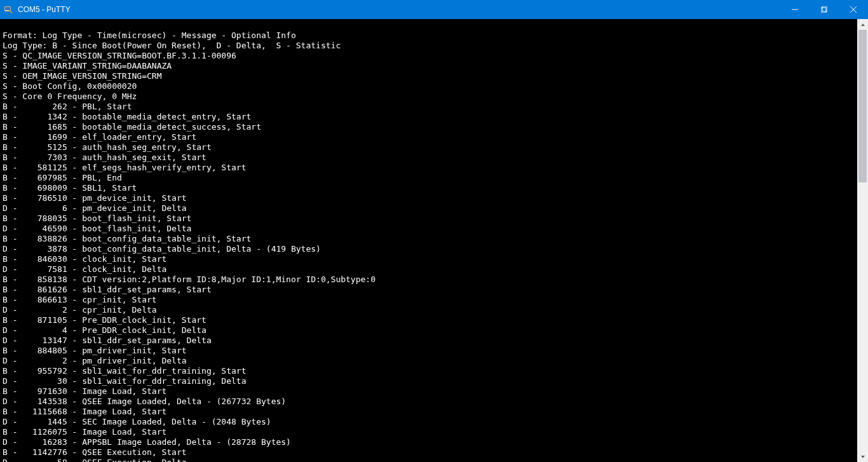 This screenshot has width=868, height=462. I want to click on putty-icon, so click(9, 10).